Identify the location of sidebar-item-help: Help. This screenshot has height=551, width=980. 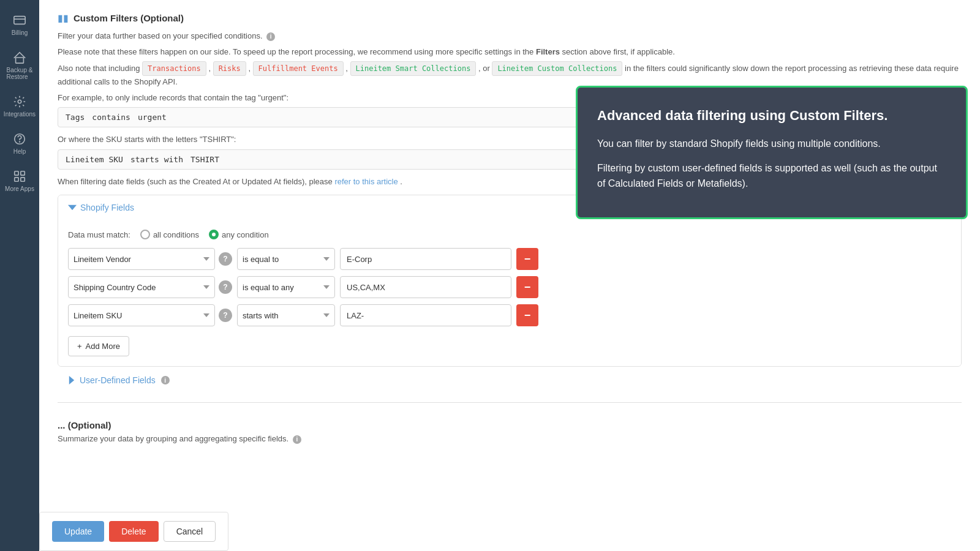
(20, 143).